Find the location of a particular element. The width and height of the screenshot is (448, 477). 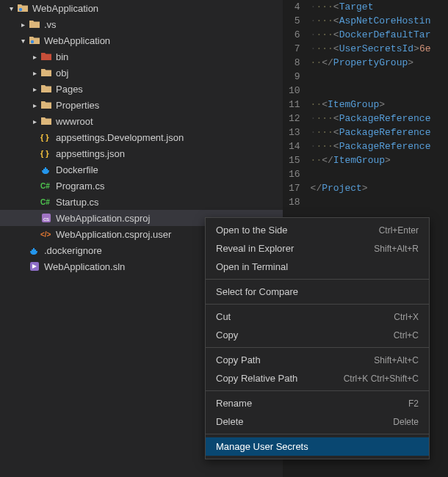

tree-item-label: appsettings.Development.json is located at coordinates (120, 138).